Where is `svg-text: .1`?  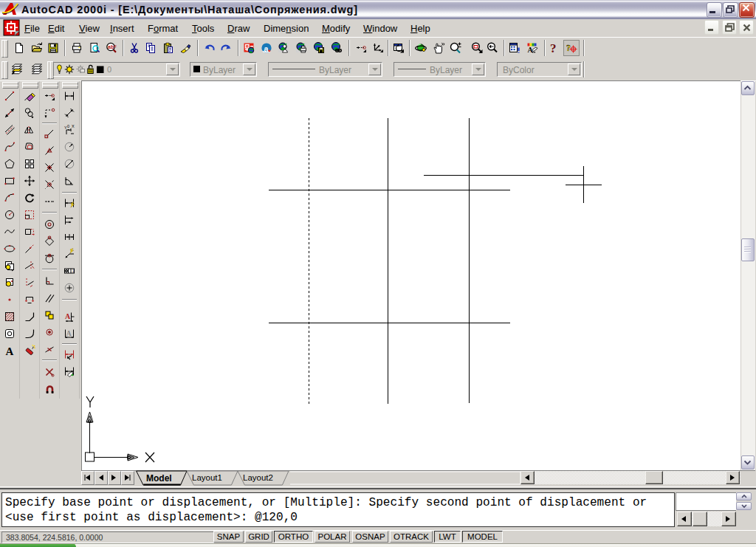 svg-text: .1 is located at coordinates (73, 272).